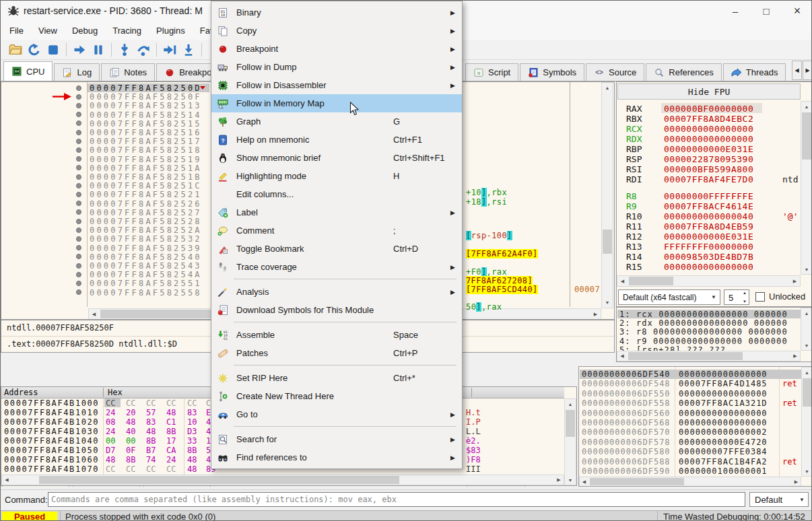 Image resolution: width=812 pixels, height=521 pixels. I want to click on menu-item-highlighting-mode: Highlighting modeH, so click(337, 176).